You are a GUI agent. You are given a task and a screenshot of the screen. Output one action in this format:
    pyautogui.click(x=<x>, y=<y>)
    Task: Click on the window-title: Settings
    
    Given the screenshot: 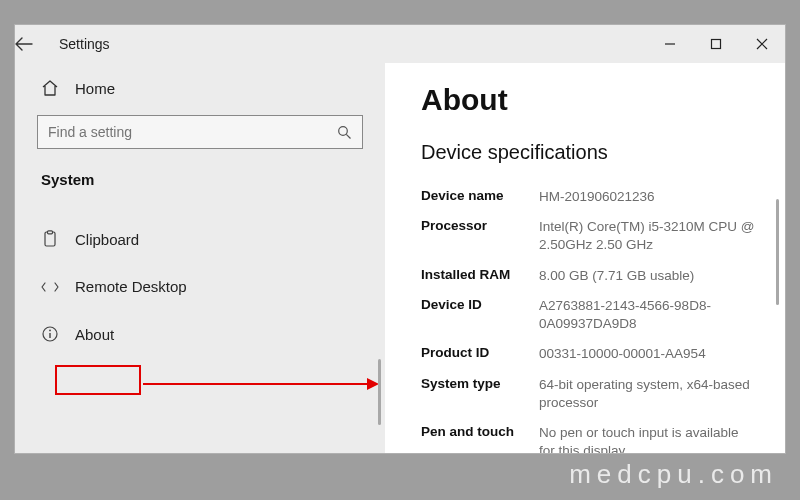 What is the action you would take?
    pyautogui.click(x=84, y=44)
    